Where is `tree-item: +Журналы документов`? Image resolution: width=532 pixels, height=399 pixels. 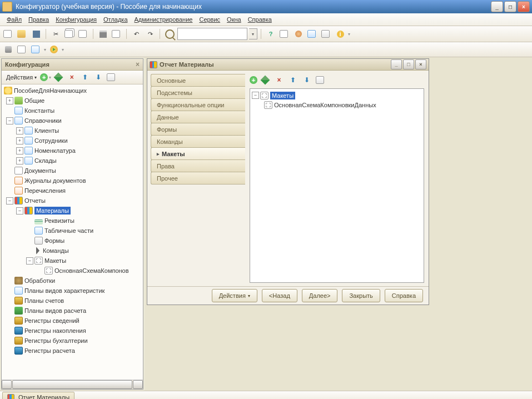 tree-item: +Журналы документов is located at coordinates (72, 181).